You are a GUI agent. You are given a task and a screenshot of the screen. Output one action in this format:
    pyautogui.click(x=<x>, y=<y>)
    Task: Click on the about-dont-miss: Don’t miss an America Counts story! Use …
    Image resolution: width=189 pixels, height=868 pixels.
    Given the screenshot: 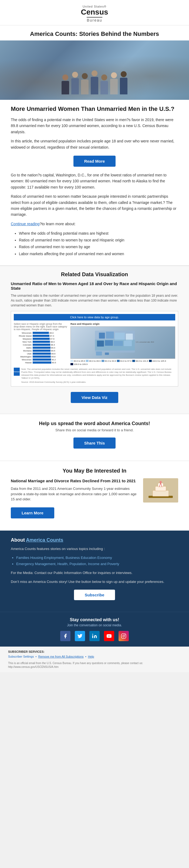 What is the action you would take?
    pyautogui.click(x=94, y=582)
    